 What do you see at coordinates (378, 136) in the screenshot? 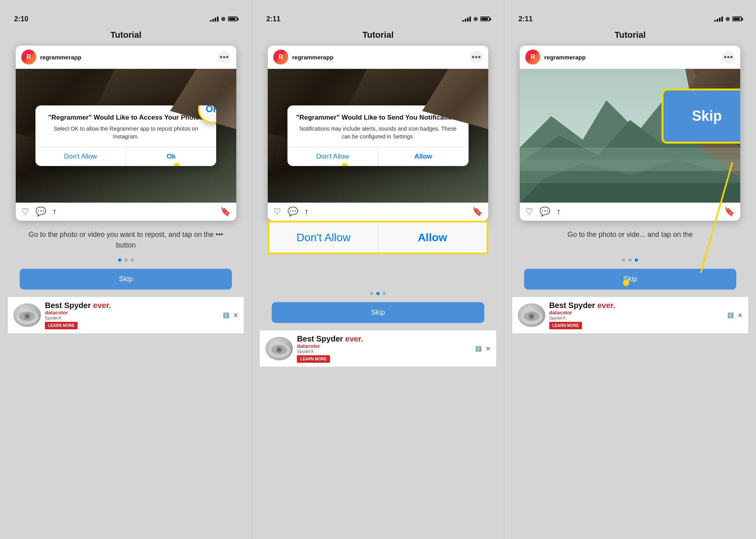
I see `dialog-box-2: "Regrammer" Would Like to Send You Notif…` at bounding box center [378, 136].